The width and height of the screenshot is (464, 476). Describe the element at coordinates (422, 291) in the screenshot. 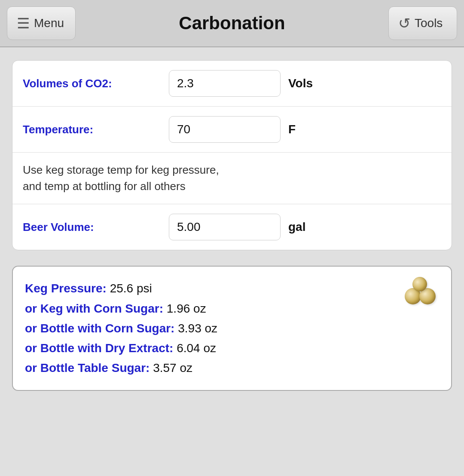

I see `bubble-group` at that location.